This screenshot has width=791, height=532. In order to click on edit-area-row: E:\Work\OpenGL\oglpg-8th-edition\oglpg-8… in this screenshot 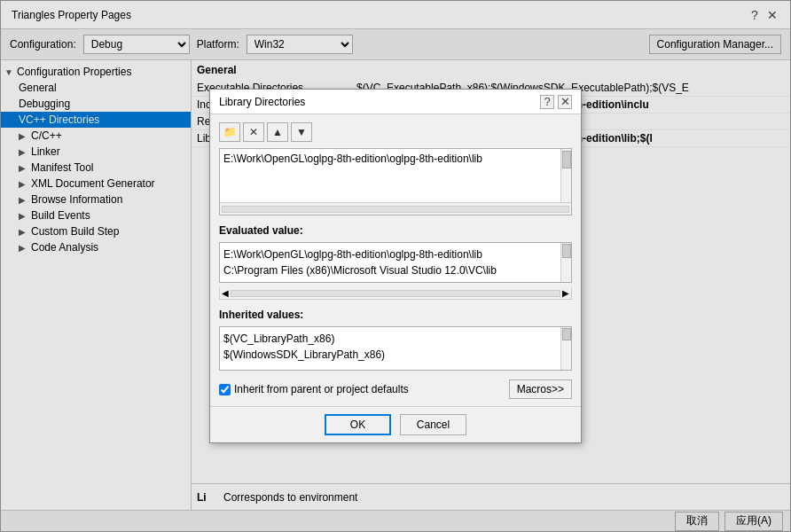, I will do `click(396, 176)`.